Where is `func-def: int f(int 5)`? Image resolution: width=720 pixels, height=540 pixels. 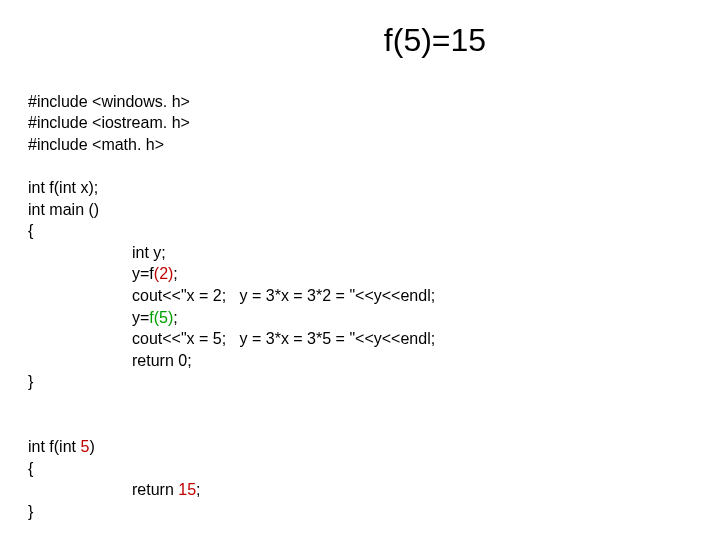 func-def: int f(int 5) is located at coordinates (62, 446).